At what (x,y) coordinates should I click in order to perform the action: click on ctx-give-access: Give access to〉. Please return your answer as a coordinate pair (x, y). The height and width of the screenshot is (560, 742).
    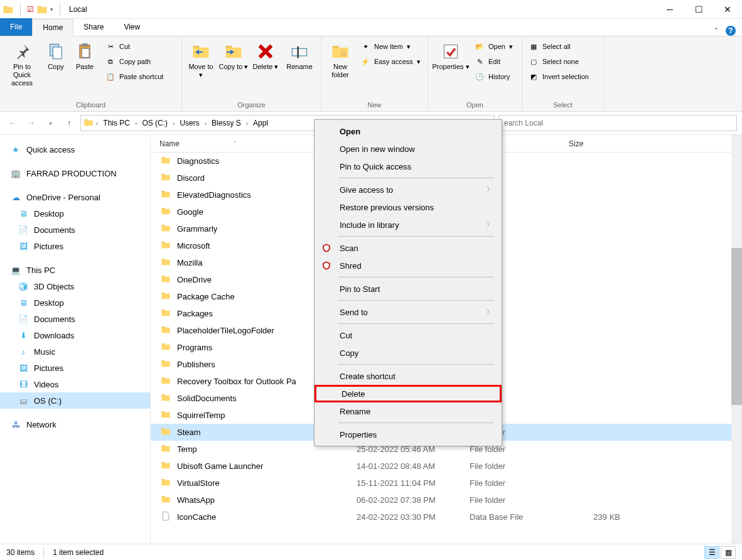
    Looking at the image, I should click on (408, 190).